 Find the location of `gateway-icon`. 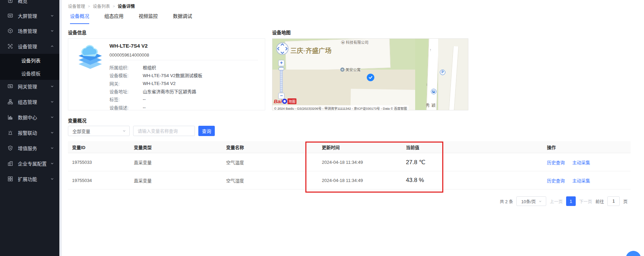

gateway-icon is located at coordinates (10, 86).